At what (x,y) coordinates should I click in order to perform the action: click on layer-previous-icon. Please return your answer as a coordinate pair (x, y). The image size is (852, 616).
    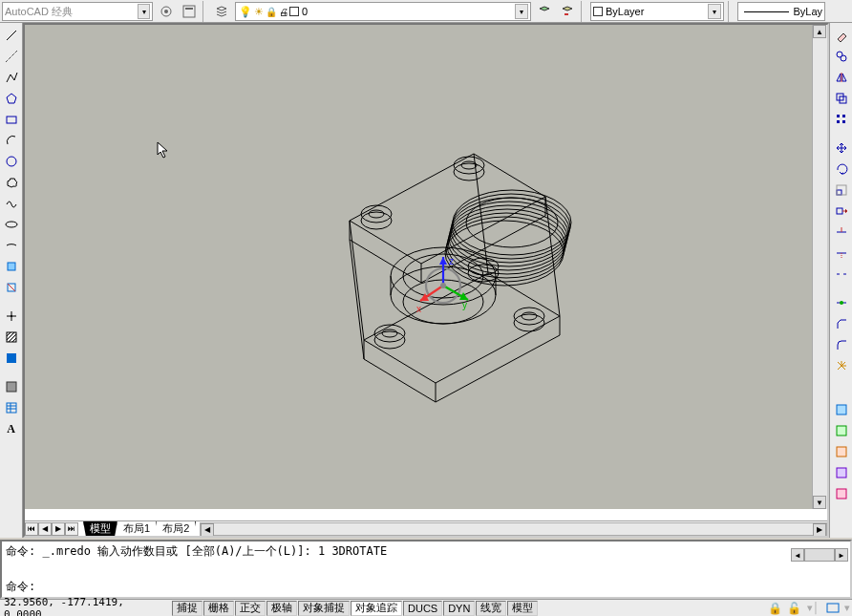
    Looking at the image, I should click on (567, 11).